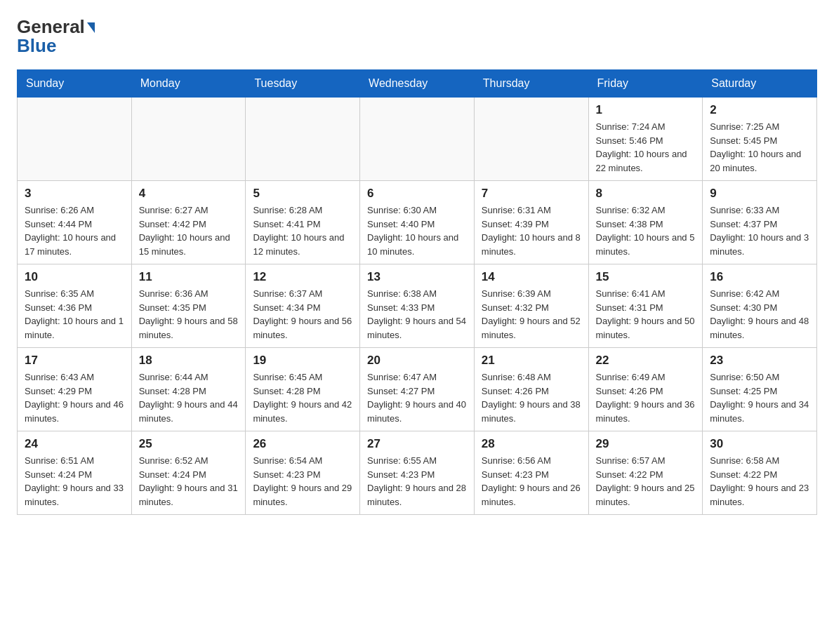  I want to click on calendar-cell: 15Sunrise: 6:41 AM Sunset: 4:31 PM Dayli…, so click(646, 306).